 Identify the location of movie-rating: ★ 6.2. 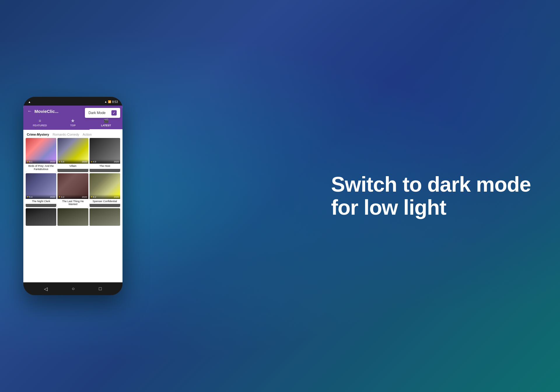
(93, 197).